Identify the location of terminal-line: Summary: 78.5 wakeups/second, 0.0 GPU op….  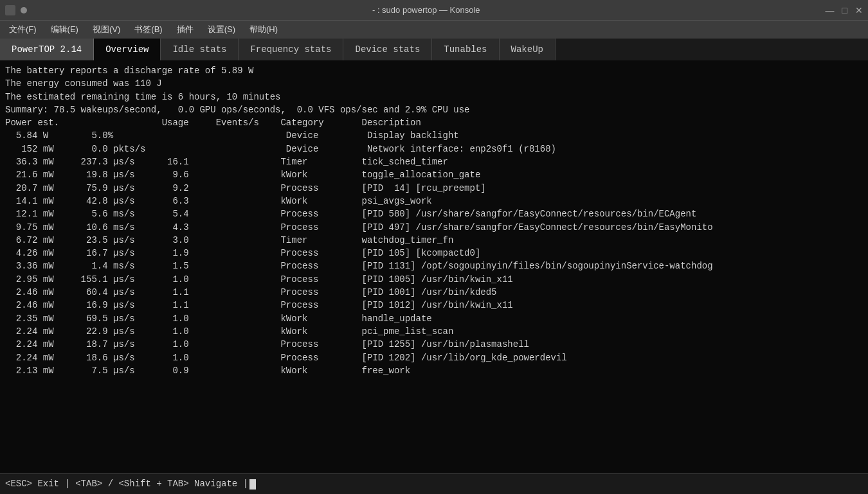
(434, 110).